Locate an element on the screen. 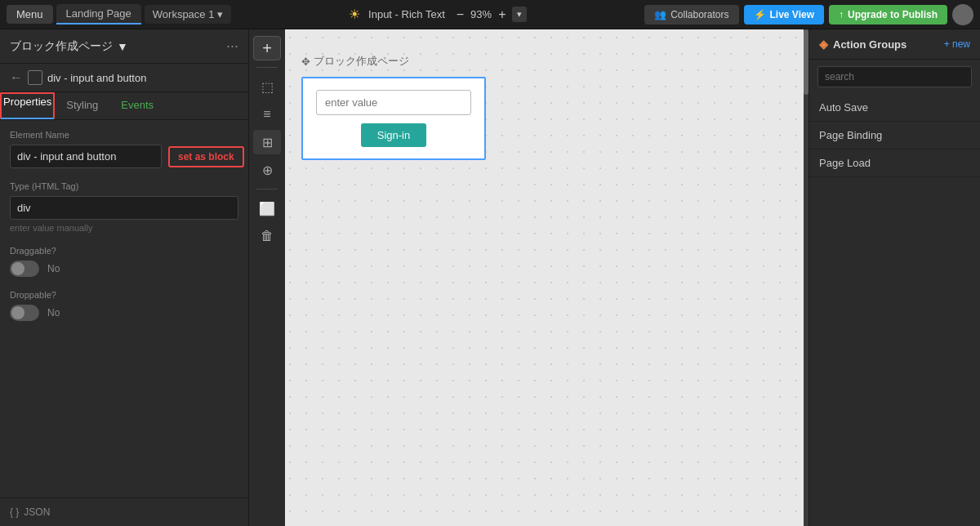 The image size is (980, 526). canvas-page-label-text: ブロック作成ページ is located at coordinates (361, 61).